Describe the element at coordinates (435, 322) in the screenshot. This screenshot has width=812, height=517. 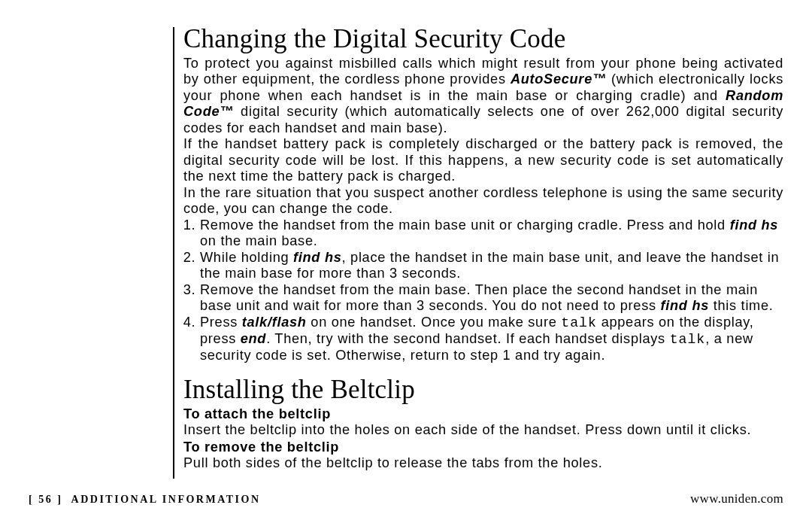
I see `text: on one handset. Once you make sure` at that location.